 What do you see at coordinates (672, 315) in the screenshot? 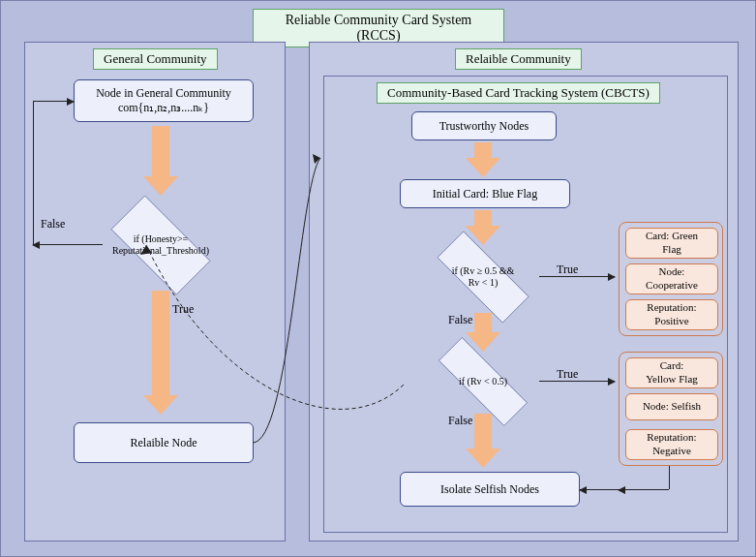
I see `green-rep-box: Reputation: Positive` at bounding box center [672, 315].